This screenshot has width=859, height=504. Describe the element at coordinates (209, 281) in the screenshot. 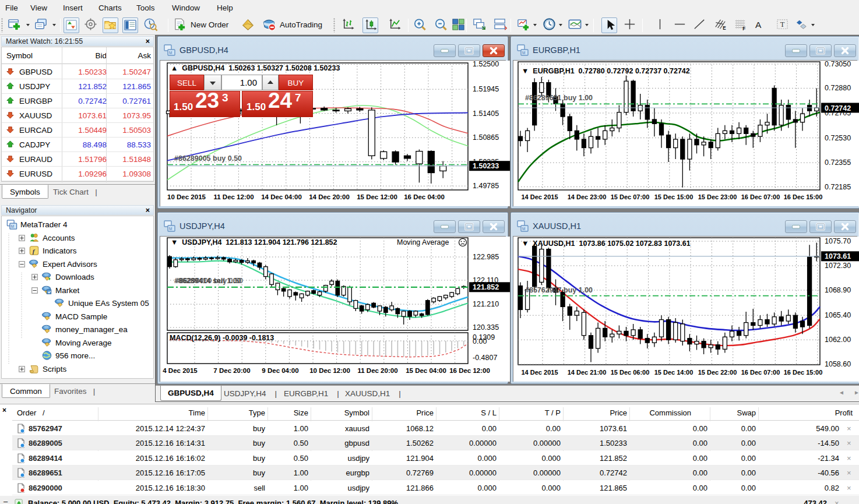

I see `svg-text: #86290000 buy 0.50` at that location.